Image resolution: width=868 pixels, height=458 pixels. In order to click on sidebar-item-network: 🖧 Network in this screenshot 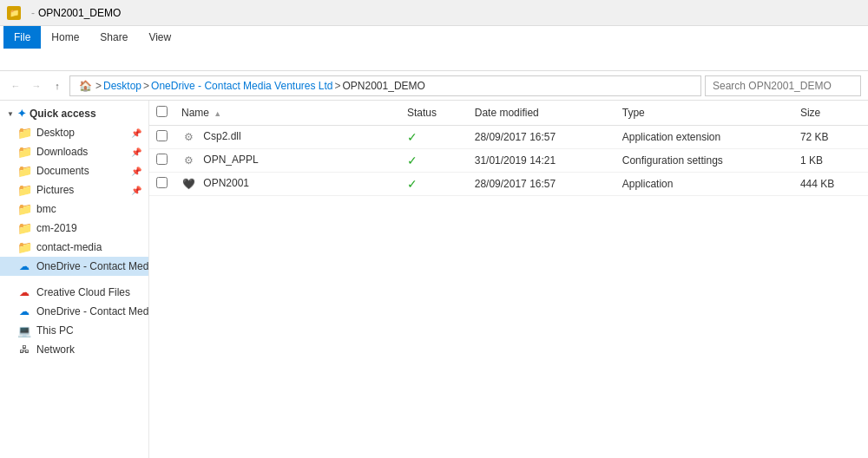, I will do `click(75, 350)`.